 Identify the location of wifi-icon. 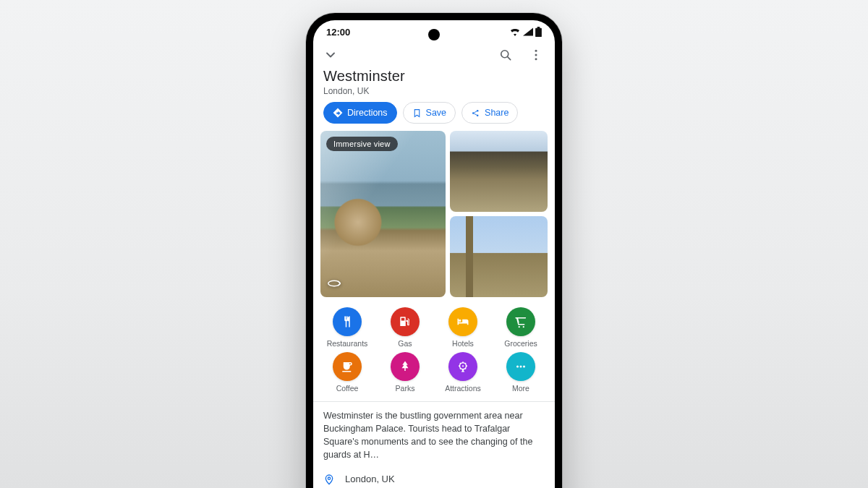
(515, 32).